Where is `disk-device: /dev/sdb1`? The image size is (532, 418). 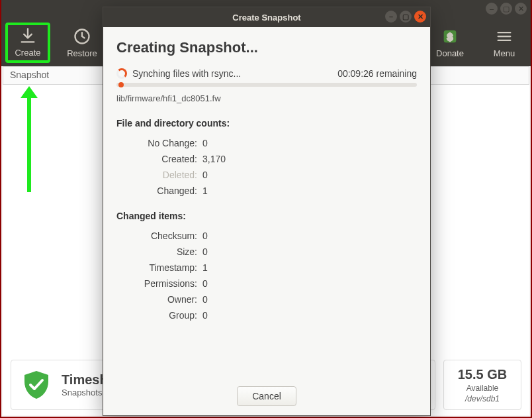
disk-device: /dev/sdb1 is located at coordinates (482, 399).